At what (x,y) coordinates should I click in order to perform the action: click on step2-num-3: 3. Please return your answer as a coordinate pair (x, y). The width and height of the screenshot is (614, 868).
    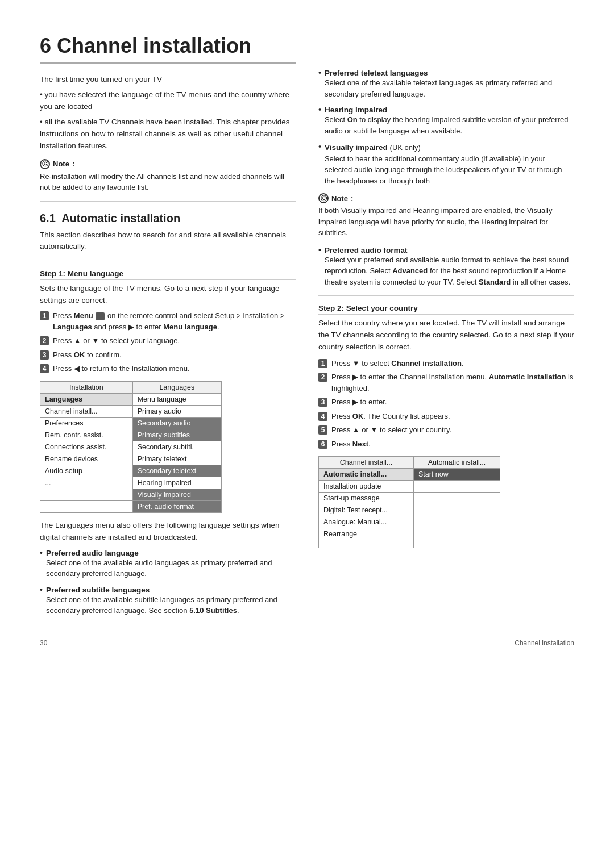
    Looking at the image, I should click on (323, 402).